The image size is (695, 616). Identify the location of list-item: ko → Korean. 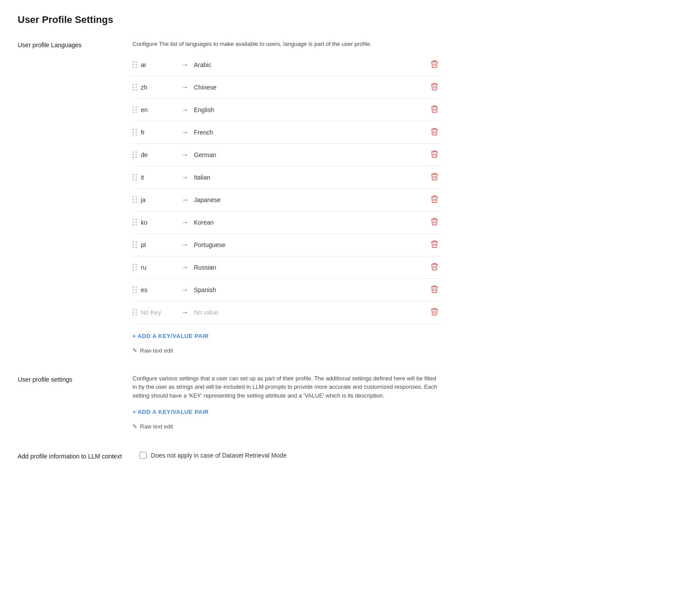
(287, 222).